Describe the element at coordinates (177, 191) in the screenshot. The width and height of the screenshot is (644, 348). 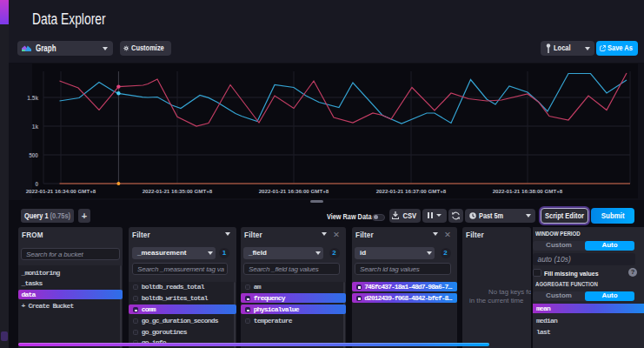
I see `svg-text: 2022-01-21 16:35:00 GMT+8` at that location.